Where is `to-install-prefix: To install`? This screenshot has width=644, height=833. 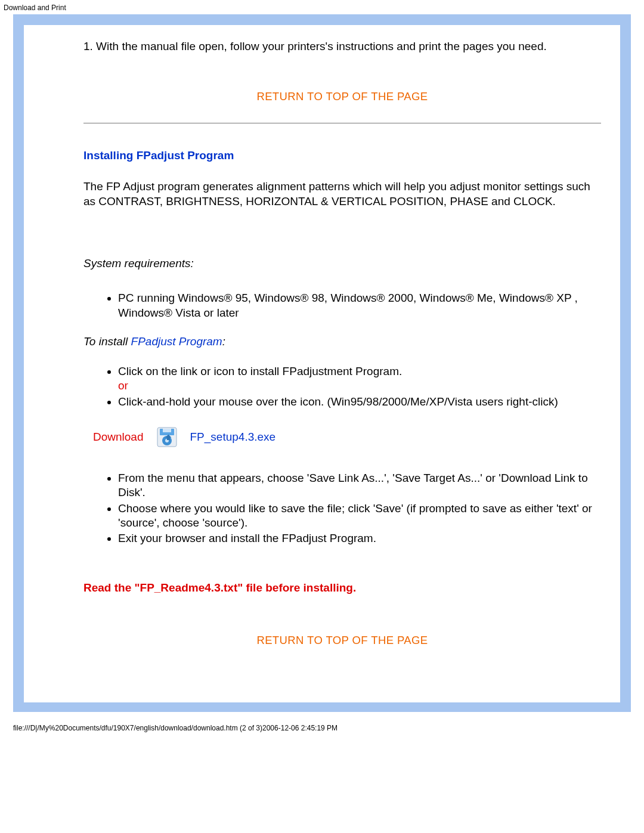 to-install-prefix: To install is located at coordinates (107, 341).